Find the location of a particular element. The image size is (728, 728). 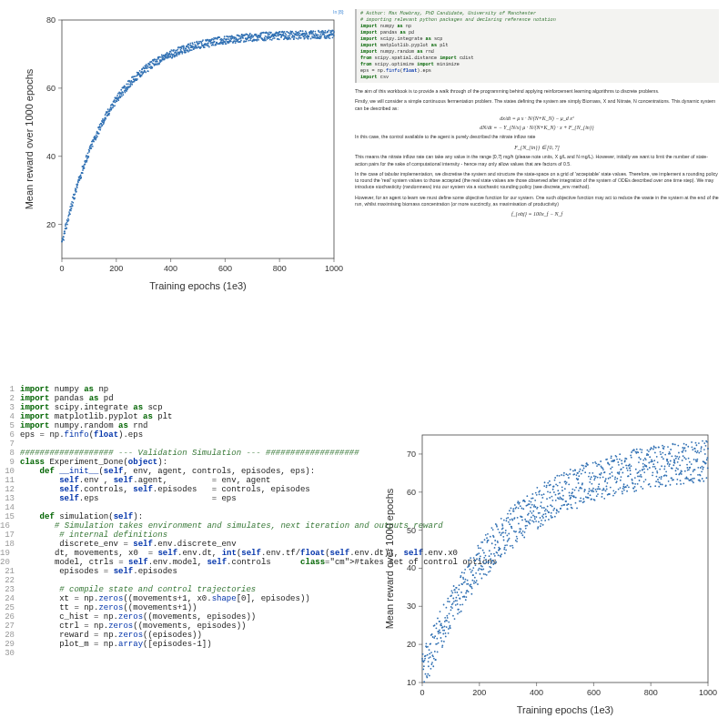

svg-point-2023 is located at coordinates (700, 481).